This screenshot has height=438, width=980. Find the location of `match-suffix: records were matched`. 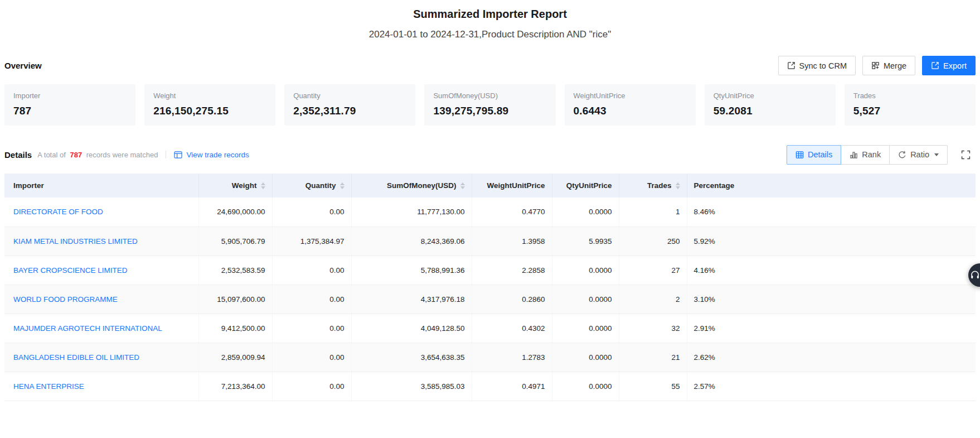

match-suffix: records were matched is located at coordinates (123, 155).